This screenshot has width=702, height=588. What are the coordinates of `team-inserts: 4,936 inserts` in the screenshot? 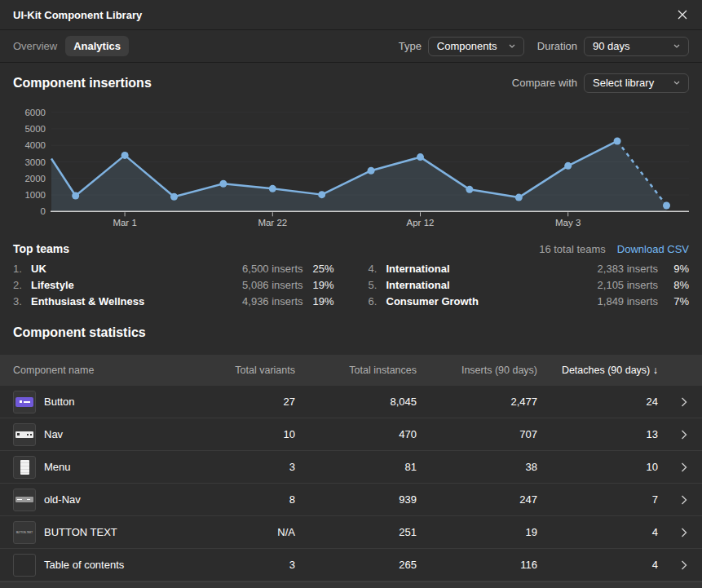 It's located at (272, 302).